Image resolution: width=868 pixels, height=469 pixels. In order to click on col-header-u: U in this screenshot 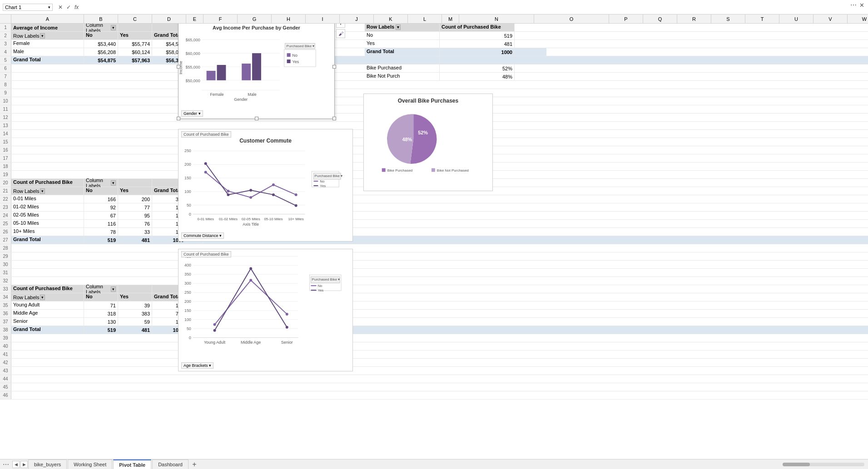, I will do `click(797, 19)`.